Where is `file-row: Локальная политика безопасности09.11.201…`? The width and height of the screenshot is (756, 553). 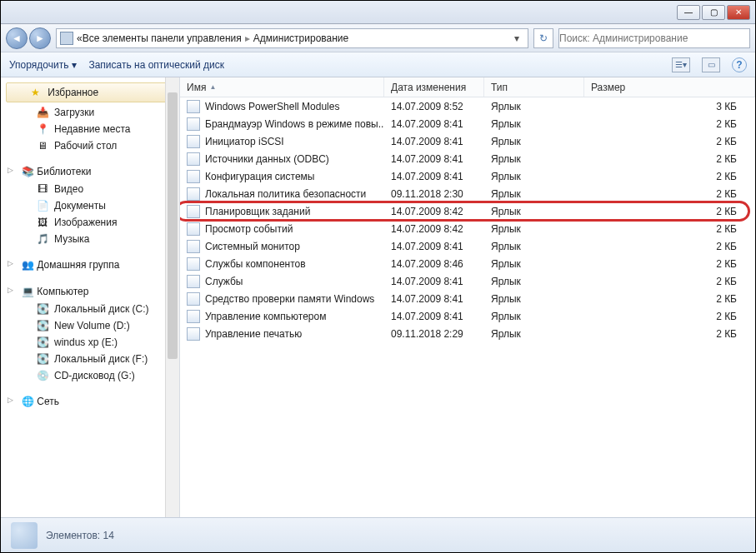 file-row: Локальная политика безопасности09.11.201… is located at coordinates (468, 193).